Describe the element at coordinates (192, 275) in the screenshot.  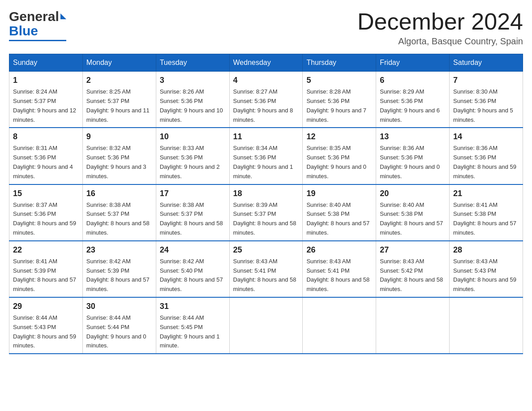
I see `day-info: Sunrise: 8:42 AMSunset: 5:40 PMDaylight:…` at that location.